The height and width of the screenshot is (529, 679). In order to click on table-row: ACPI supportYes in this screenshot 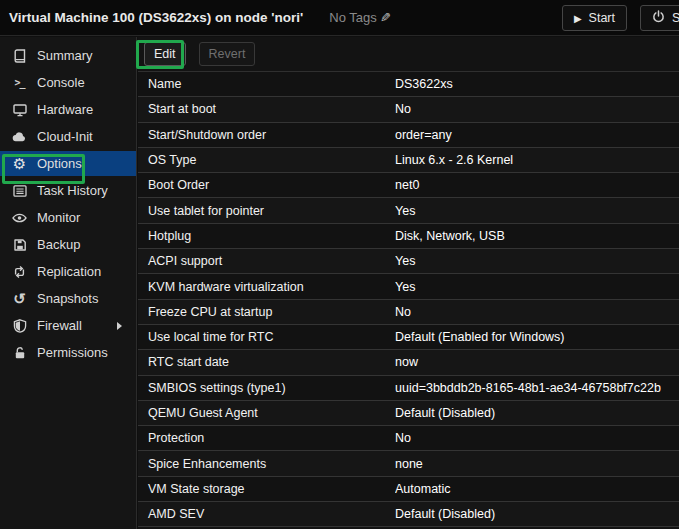, I will do `click(408, 262)`.